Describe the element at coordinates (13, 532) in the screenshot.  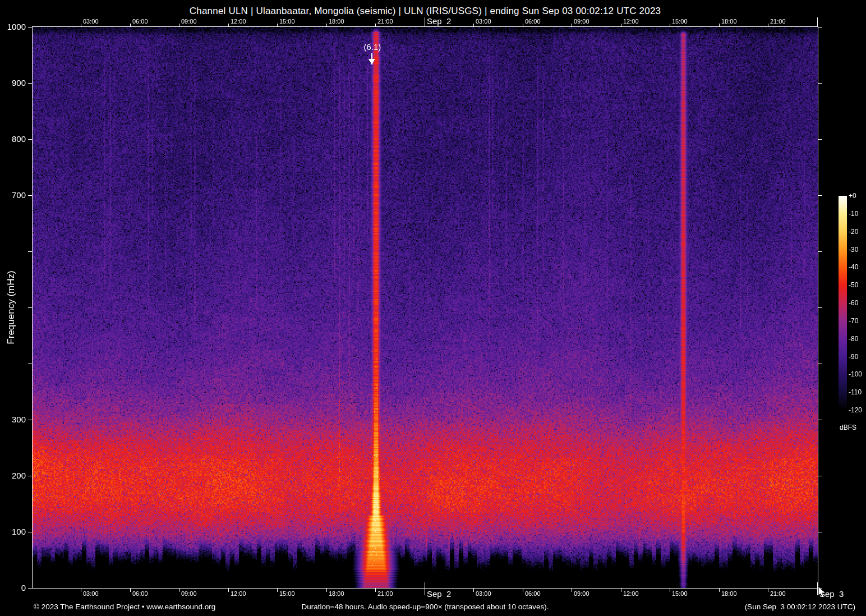
I see `y-tick-label: 100` at that location.